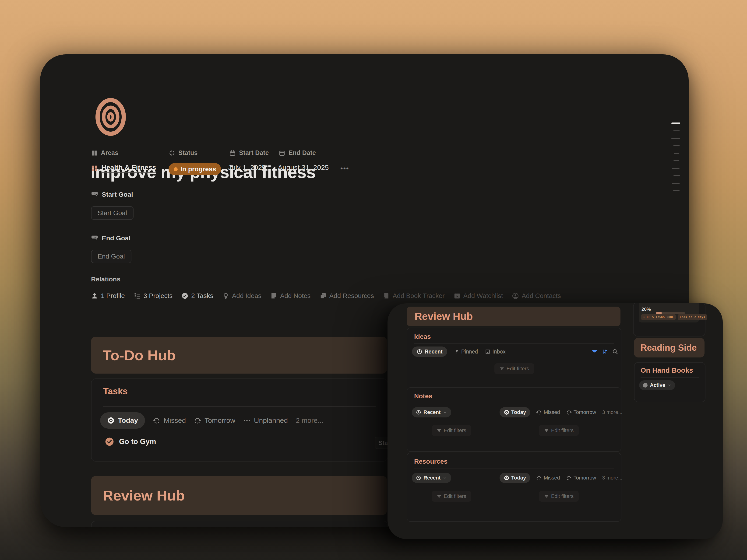 The width and height of the screenshot is (747, 560). I want to click on reading-side-title: Reading Side, so click(669, 348).